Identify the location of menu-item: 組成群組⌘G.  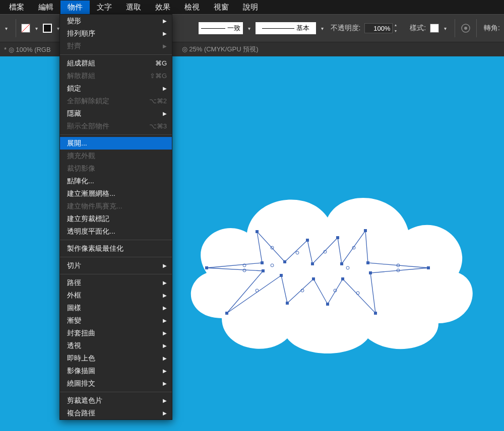
(116, 63).